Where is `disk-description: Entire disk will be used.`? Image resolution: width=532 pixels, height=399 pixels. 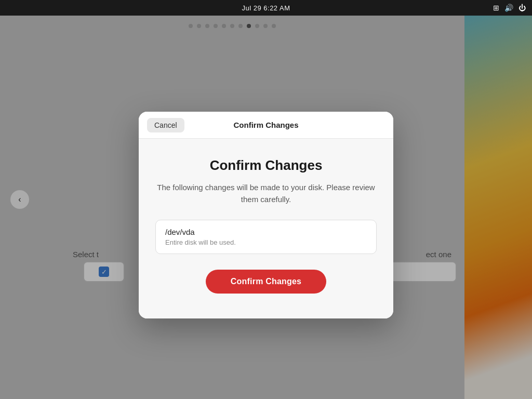
disk-description: Entire disk will be used. is located at coordinates (266, 242).